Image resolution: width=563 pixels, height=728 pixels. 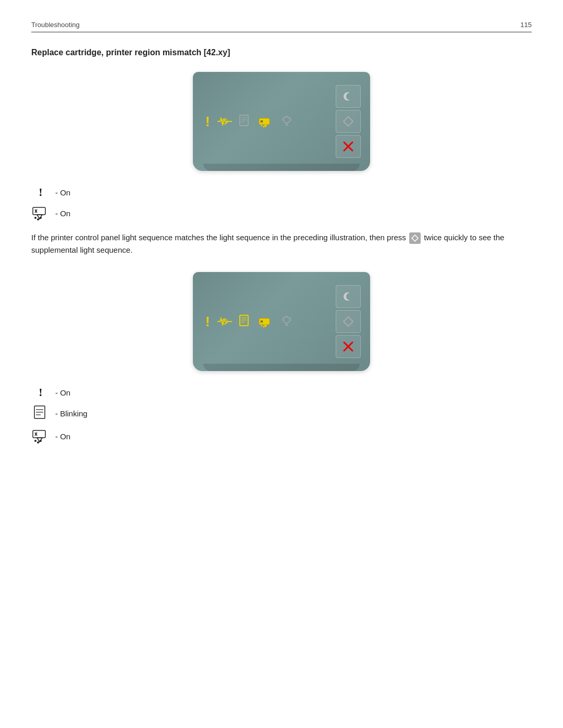 I want to click on description-paragraph: If the printer control panel light seque…, so click(x=282, y=244).